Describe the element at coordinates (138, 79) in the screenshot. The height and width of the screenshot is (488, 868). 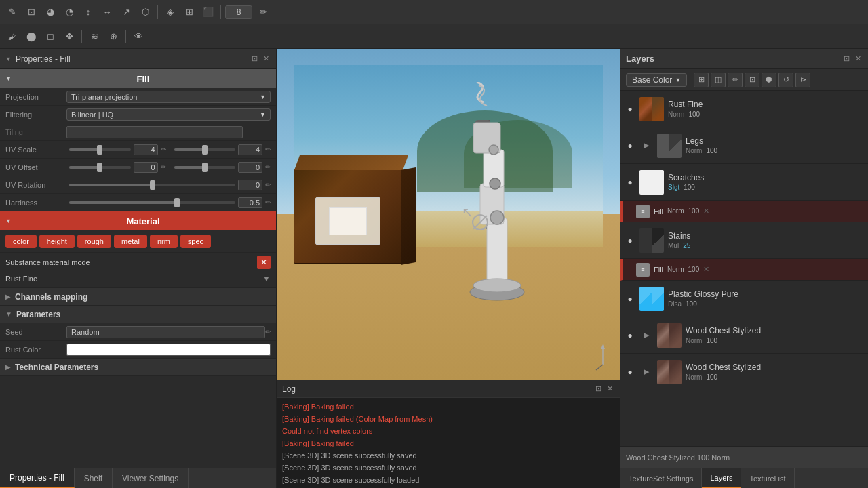
I see `fill-header: ▼ Fill` at that location.